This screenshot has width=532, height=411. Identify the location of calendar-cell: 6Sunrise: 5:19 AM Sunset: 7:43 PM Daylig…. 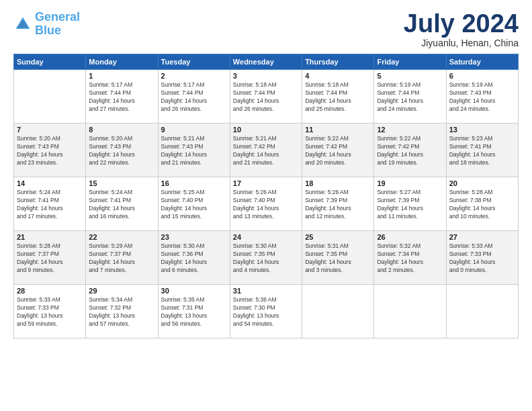
(482, 97).